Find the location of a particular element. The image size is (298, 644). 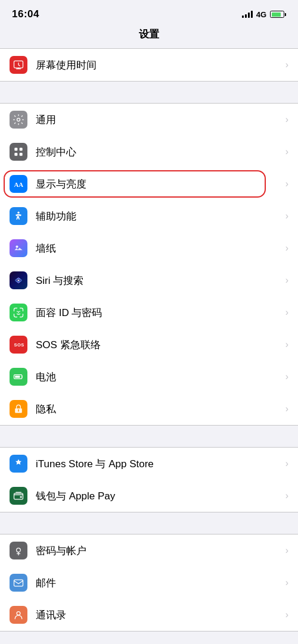

settings-item-general: 通用 › is located at coordinates (149, 120).